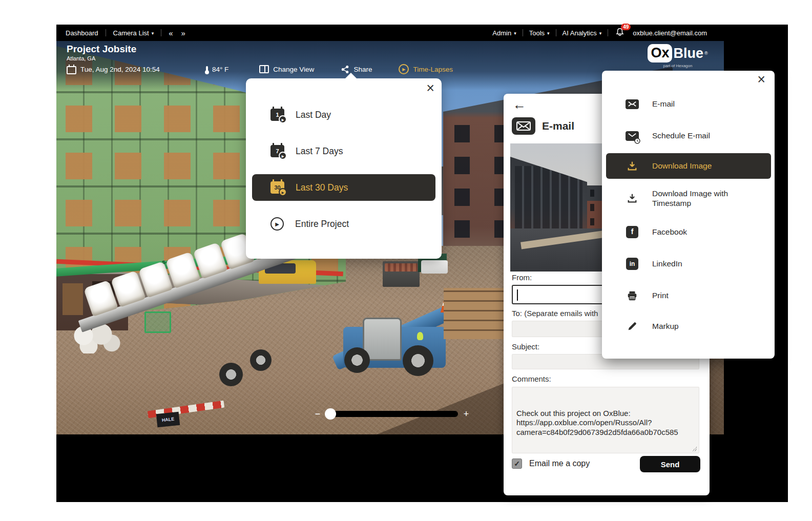 This screenshot has height=521, width=812. Describe the element at coordinates (184, 33) in the screenshot. I see `next-camera-button: »` at that location.